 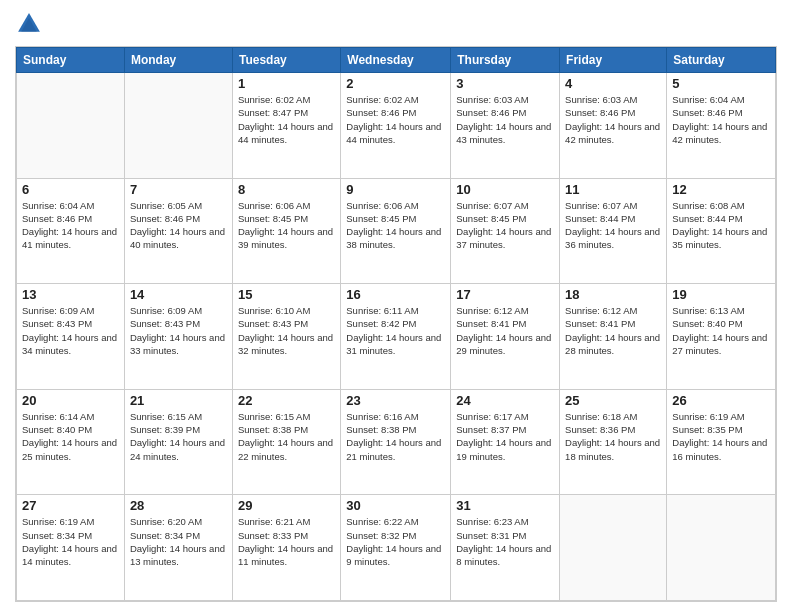 What do you see at coordinates (396, 190) in the screenshot?
I see `day-number: 9` at bounding box center [396, 190].